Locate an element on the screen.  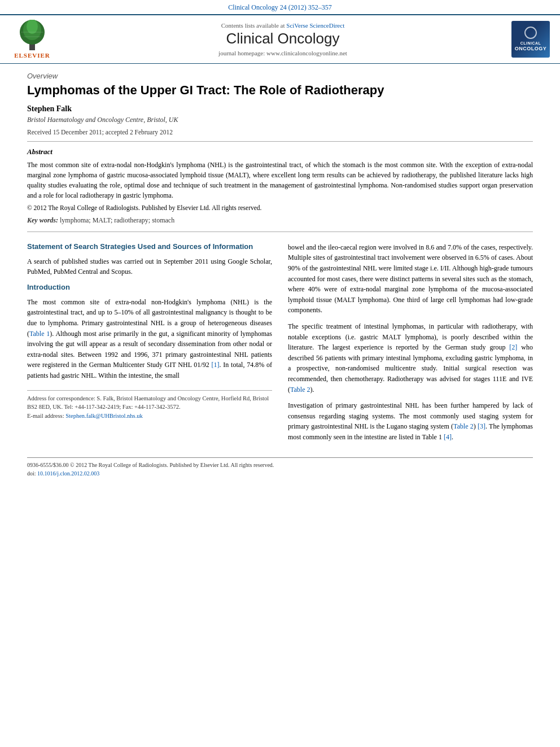
article-title: Lymphomas of the Upper GI Tract: The Rol… is located at coordinates (280, 90).